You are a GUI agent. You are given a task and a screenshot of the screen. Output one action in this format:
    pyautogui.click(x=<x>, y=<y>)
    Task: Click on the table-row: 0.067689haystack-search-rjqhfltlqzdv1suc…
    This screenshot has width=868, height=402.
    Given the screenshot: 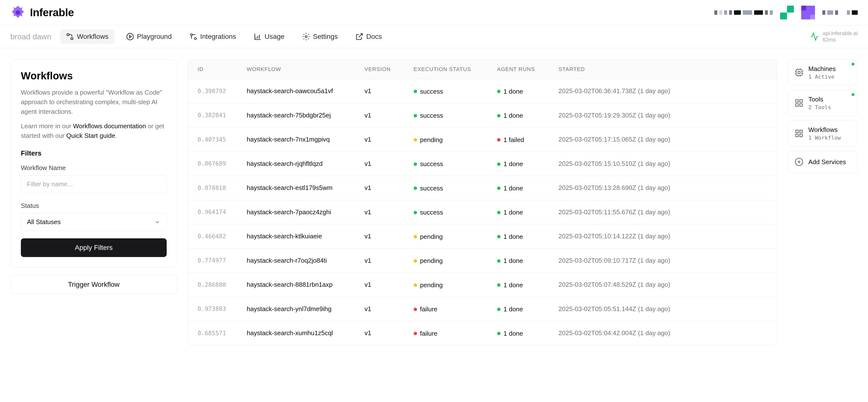 What is the action you would take?
    pyautogui.click(x=483, y=164)
    